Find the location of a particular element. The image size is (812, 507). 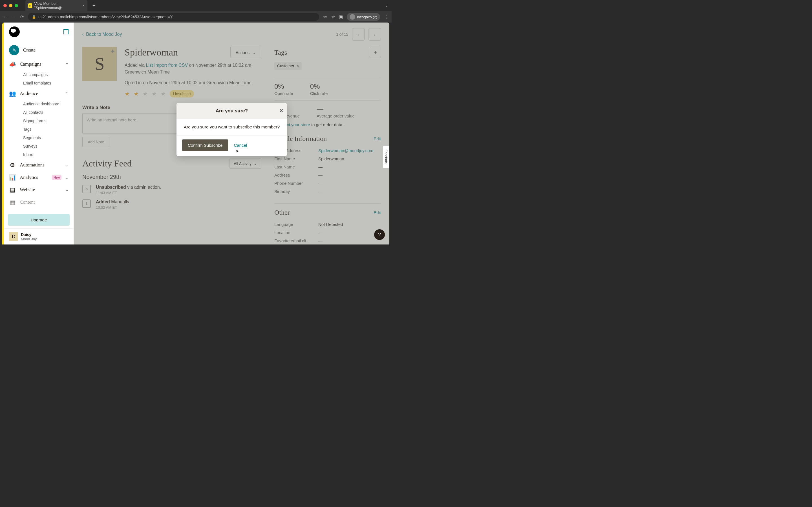

address-bar: 🔒 us21.admin.mailchimp.com/lists/members… is located at coordinates (173, 17).